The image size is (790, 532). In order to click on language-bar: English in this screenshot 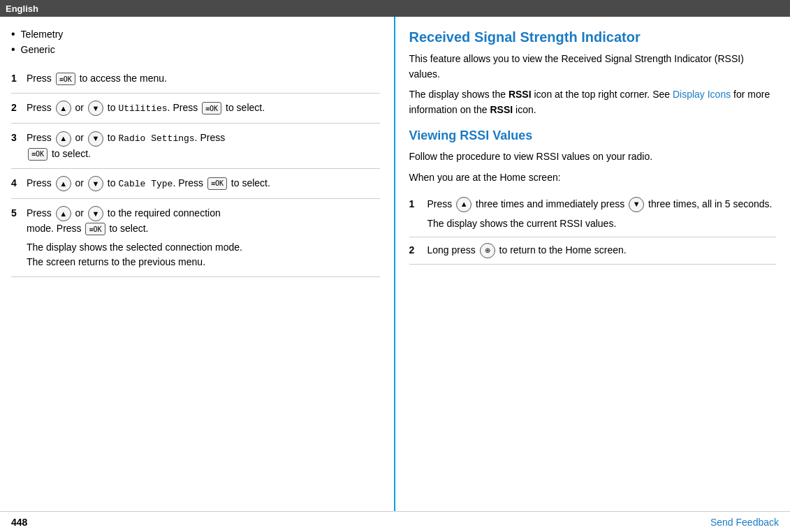, I will do `click(395, 8)`.